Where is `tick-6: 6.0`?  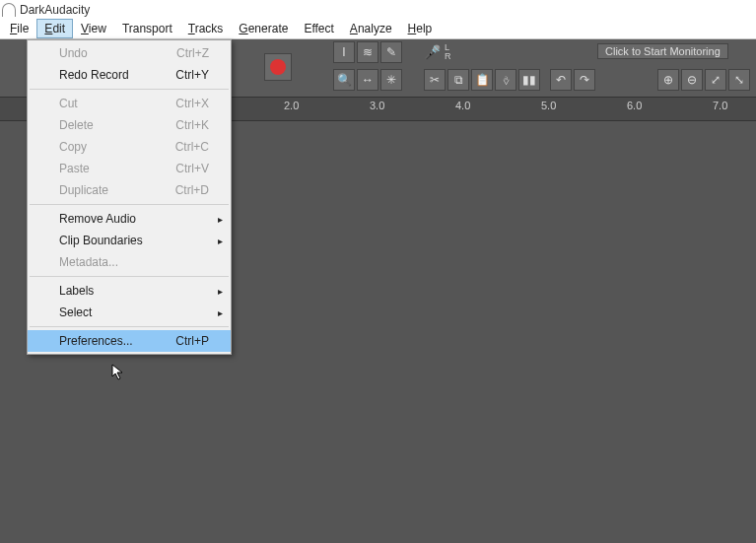
tick-6: 6.0 is located at coordinates (635, 105).